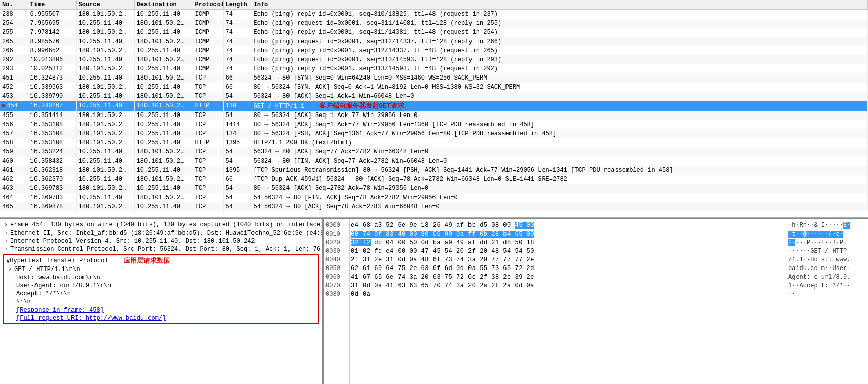 The width and height of the screenshot is (868, 384). I want to click on http-expand-arrow: ∨, so click(8, 261).